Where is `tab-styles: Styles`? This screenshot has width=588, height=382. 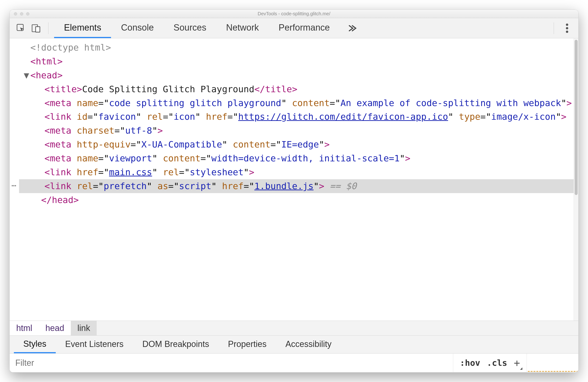 tab-styles: Styles is located at coordinates (35, 344).